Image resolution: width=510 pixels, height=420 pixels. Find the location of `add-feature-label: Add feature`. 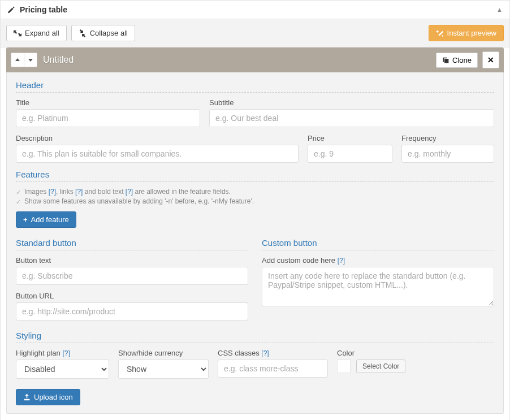

add-feature-label: Add feature is located at coordinates (50, 219).